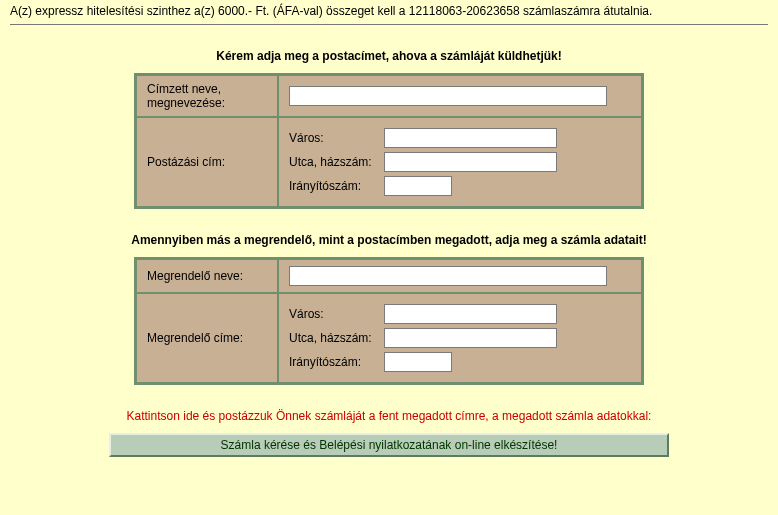  I want to click on postal-zip-label: Irányítószám:, so click(336, 186).